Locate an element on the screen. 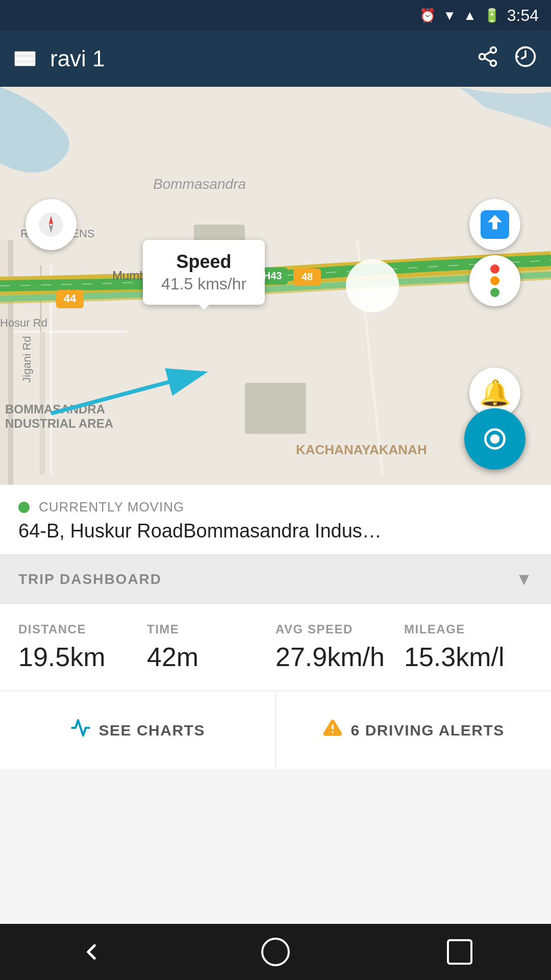  stat-avg-speed-label: AVG SPEED is located at coordinates (340, 629).